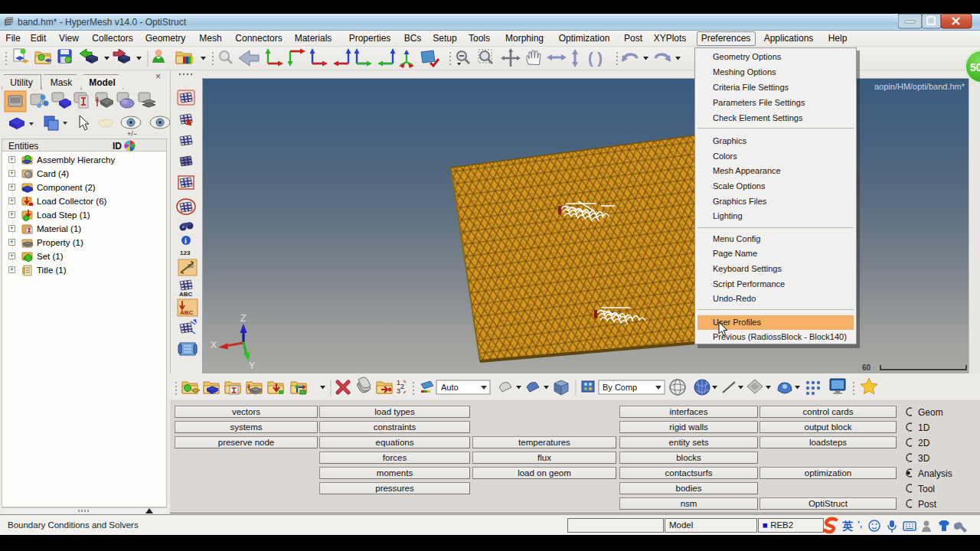 The height and width of the screenshot is (551, 980). What do you see at coordinates (848, 526) in the screenshot?
I see `svg-text: 英` at bounding box center [848, 526].